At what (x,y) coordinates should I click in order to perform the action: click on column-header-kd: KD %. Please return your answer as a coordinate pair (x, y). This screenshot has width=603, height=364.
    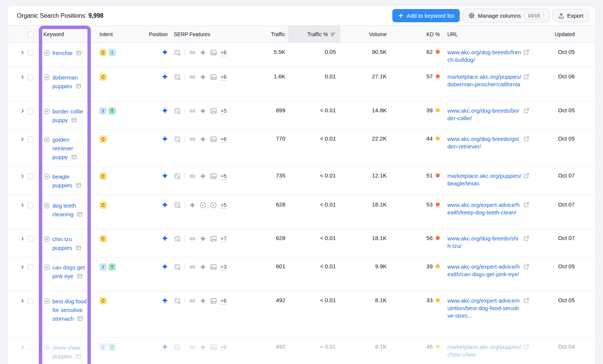
    Looking at the image, I should click on (417, 34).